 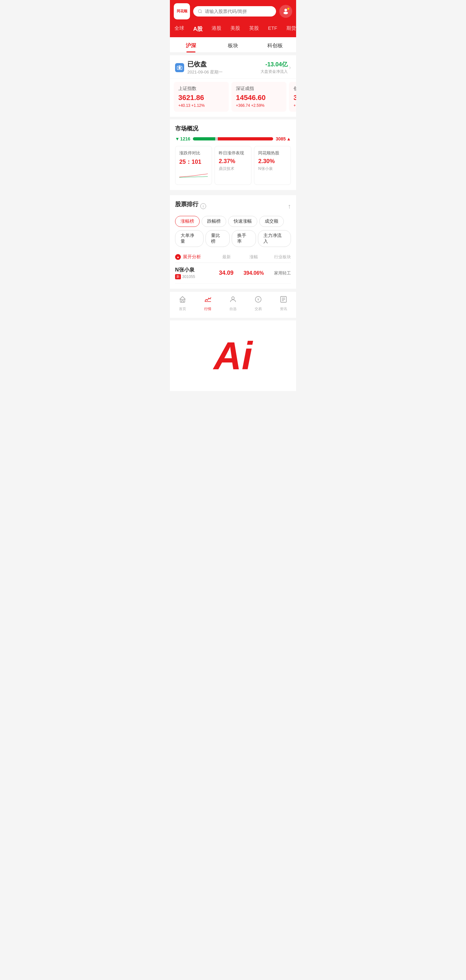 What do you see at coordinates (187, 221) in the screenshot?
I see `ranking-tab-rise: 涨幅榜` at bounding box center [187, 221].